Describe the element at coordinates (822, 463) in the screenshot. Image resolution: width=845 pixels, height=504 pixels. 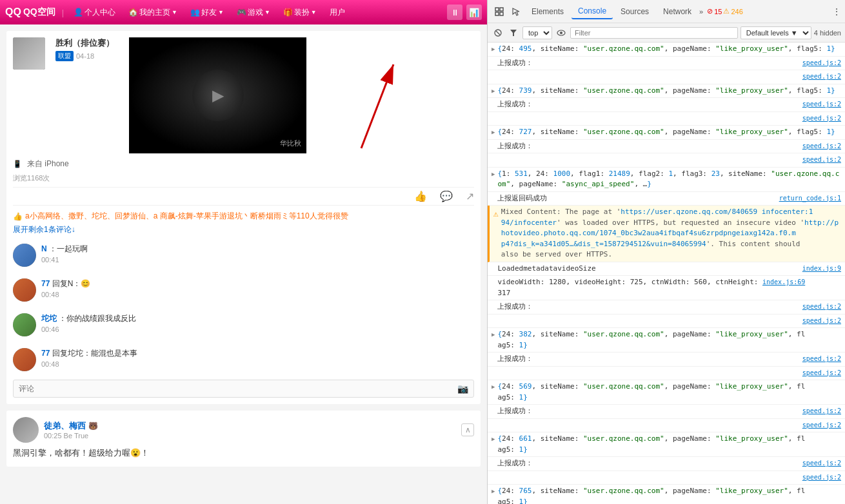
I see `line-source-report4: speed.js:2` at that location.